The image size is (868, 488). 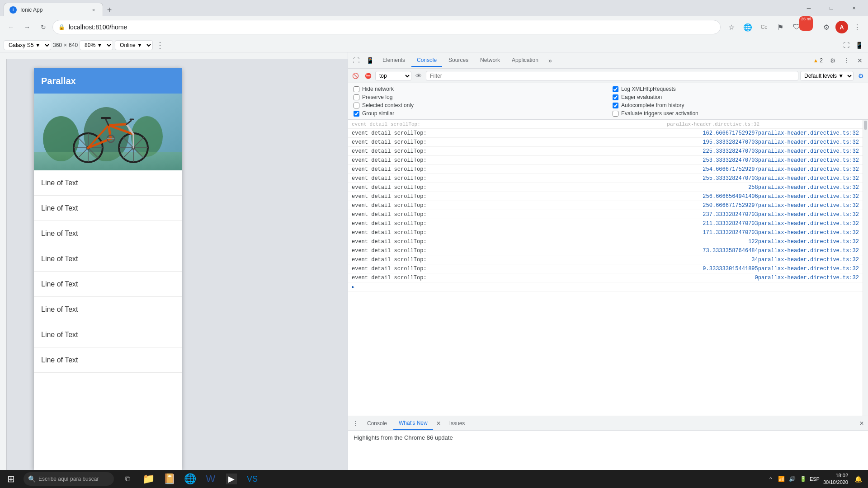 What do you see at coordinates (738, 89) in the screenshot?
I see `log-xmlhttp-option: Log XMLHttpRequests` at bounding box center [738, 89].